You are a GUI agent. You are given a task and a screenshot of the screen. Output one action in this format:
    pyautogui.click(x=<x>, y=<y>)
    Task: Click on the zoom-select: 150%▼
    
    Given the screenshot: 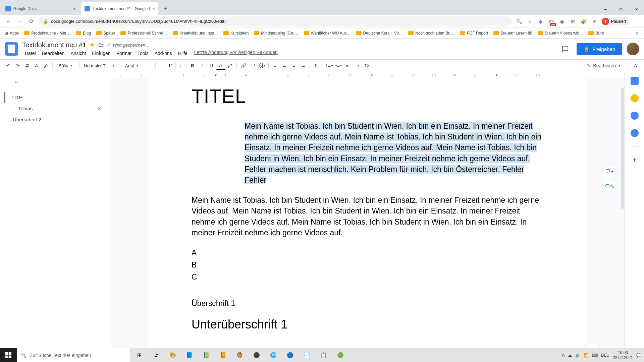 What is the action you would take?
    pyautogui.click(x=66, y=66)
    